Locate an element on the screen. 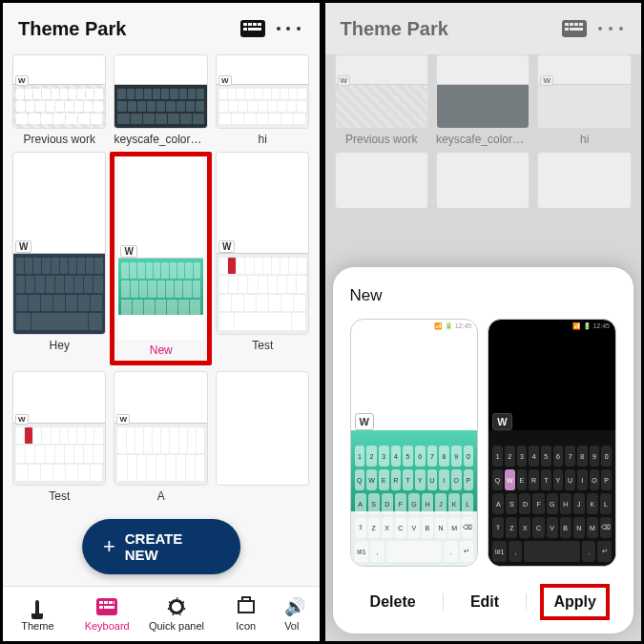 Image resolution: width=644 pixels, height=644 pixels. theme-grid-dimmed: W Previous work keyscafe_color_preset W … is located at coordinates (484, 135).